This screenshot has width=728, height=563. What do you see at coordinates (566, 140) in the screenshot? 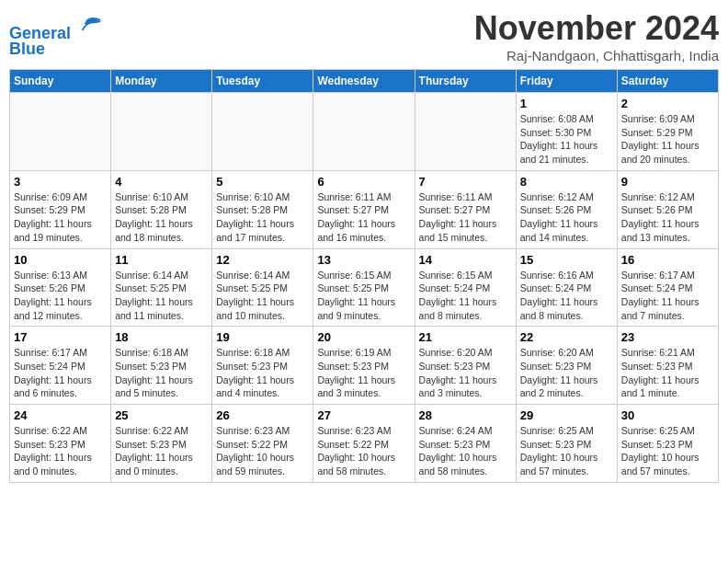
I see `day-info: Sunrise: 6:08 AMSunset: 5:30 PMDaylight:…` at bounding box center [566, 140].